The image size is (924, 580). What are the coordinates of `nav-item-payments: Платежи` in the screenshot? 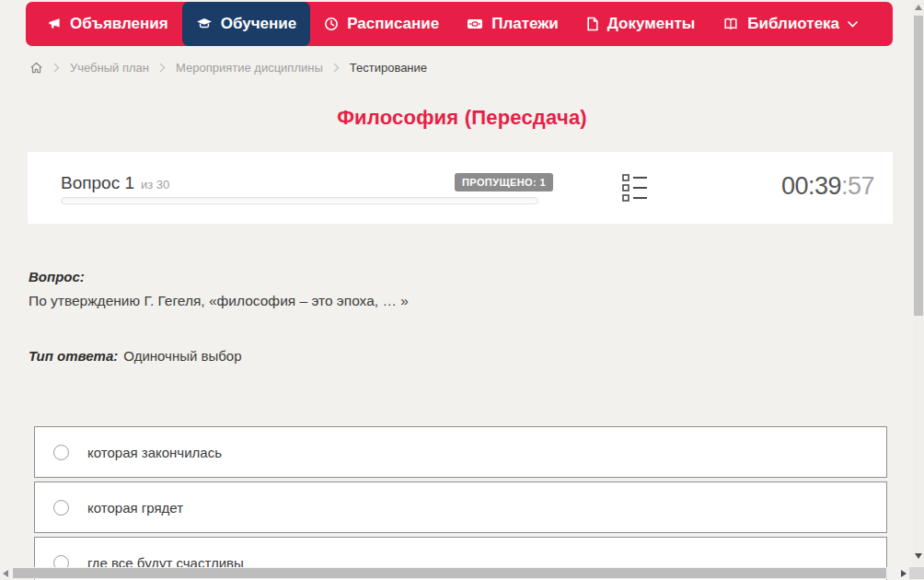 It's located at (513, 24).